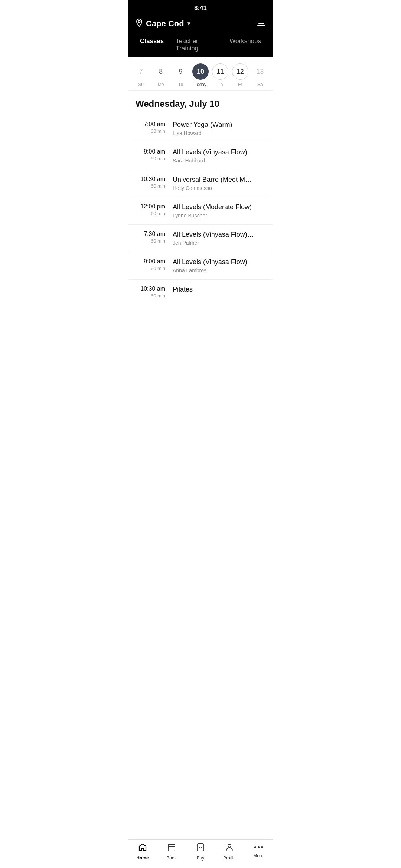 The image size is (401, 868). Describe the element at coordinates (165, 24) in the screenshot. I see `location-name: Cape Cod` at that location.